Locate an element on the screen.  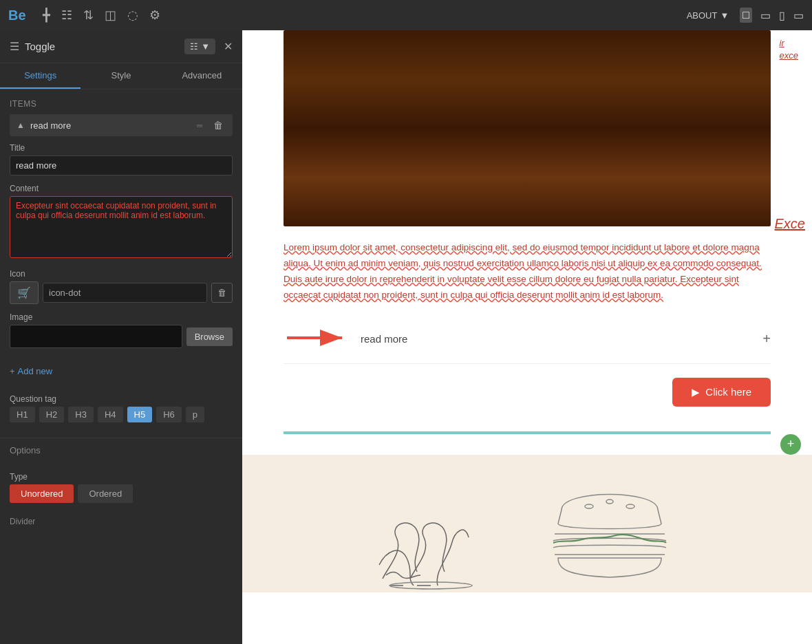
arrows-icon: ⇅ is located at coordinates (88, 15).